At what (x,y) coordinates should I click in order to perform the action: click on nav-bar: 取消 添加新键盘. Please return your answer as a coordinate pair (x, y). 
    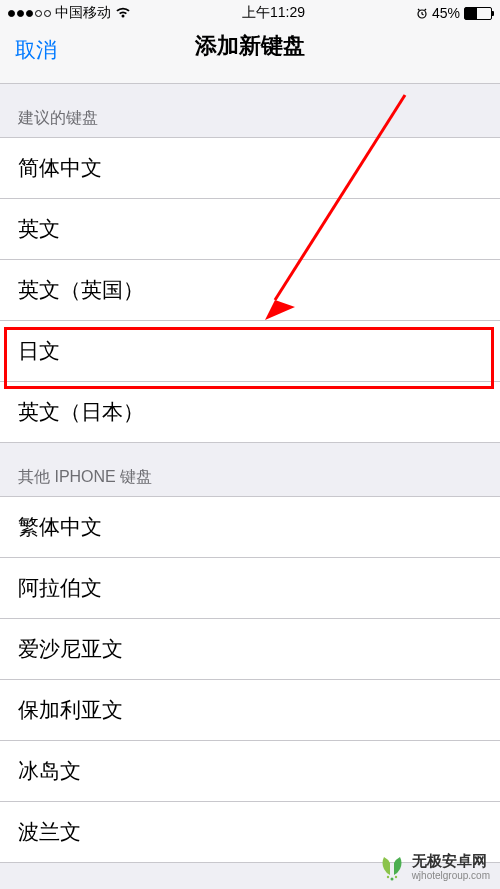
    Looking at the image, I should click on (250, 55).